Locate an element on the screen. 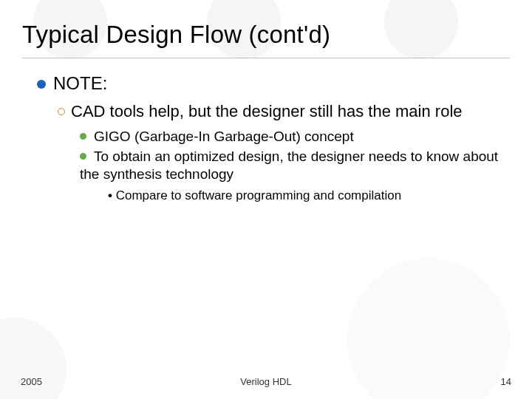 The width and height of the screenshot is (532, 399). bullet-text: Compare to software programming and comp… is located at coordinates (259, 195).